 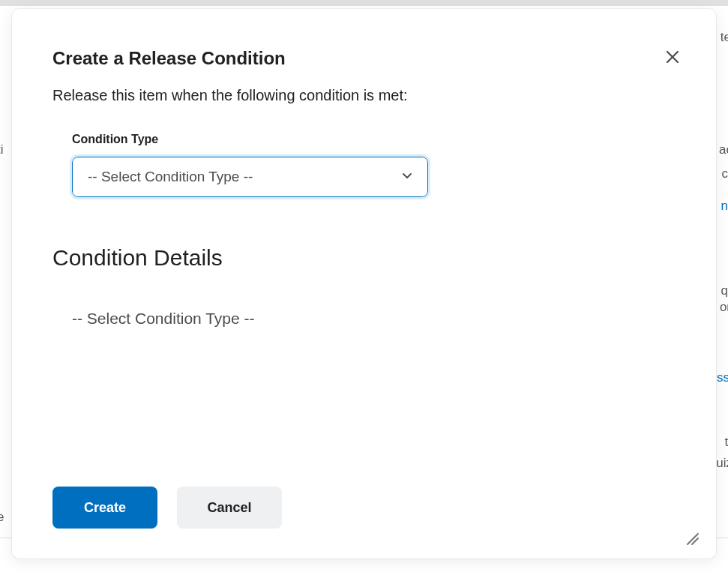 I want to click on dialog-subheading: Release this item when the following con…, so click(x=369, y=96).